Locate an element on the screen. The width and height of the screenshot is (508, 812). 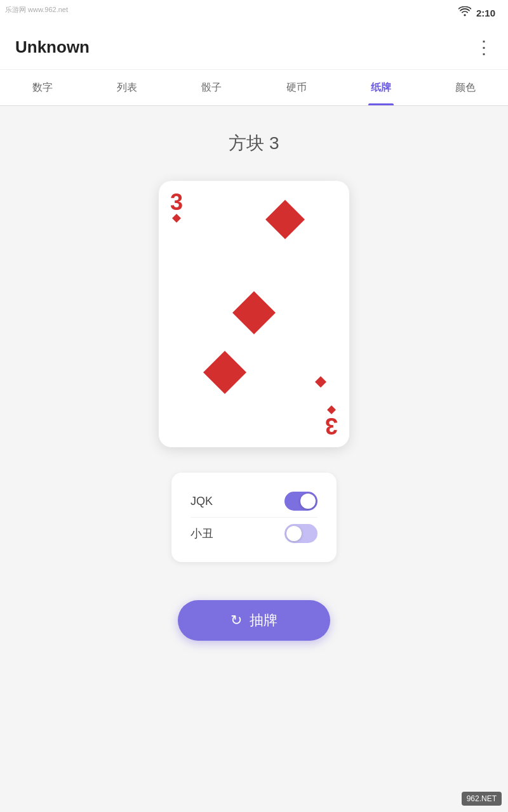
card-rank-bottom: 3 is located at coordinates (331, 426).